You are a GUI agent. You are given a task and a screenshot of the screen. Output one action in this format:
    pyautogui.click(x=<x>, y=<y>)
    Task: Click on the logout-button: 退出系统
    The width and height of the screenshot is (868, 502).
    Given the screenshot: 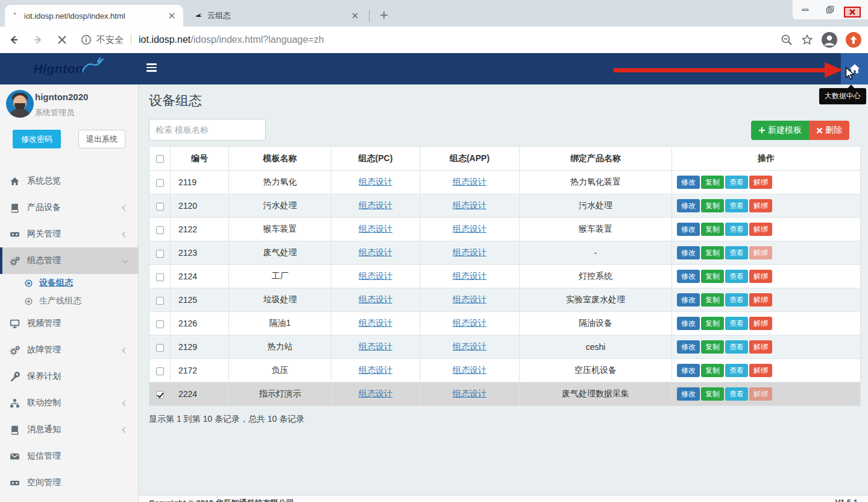 What is the action you would take?
    pyautogui.click(x=102, y=139)
    